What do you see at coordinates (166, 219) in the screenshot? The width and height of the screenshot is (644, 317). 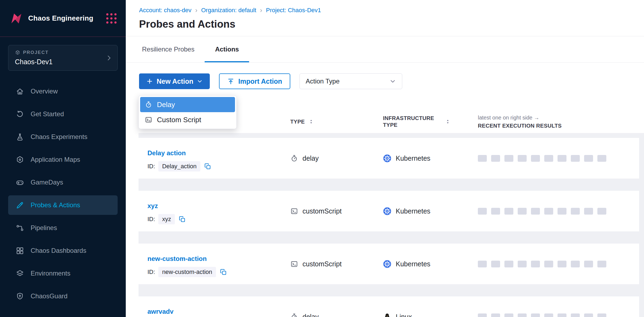 I see `action-id-chip: xyz` at bounding box center [166, 219].